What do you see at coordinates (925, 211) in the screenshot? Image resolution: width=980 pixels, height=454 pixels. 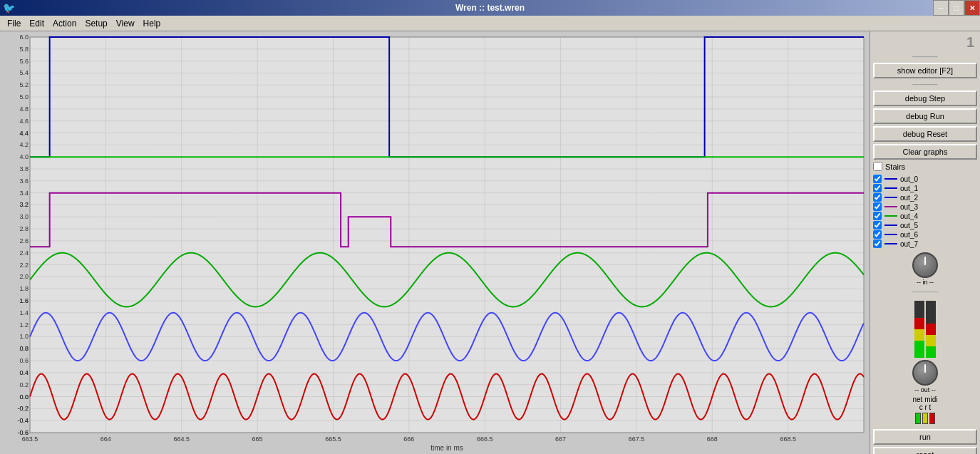 I see `legend-area: out_0 out_1 out_2 out_3 out_4` at bounding box center [925, 211].